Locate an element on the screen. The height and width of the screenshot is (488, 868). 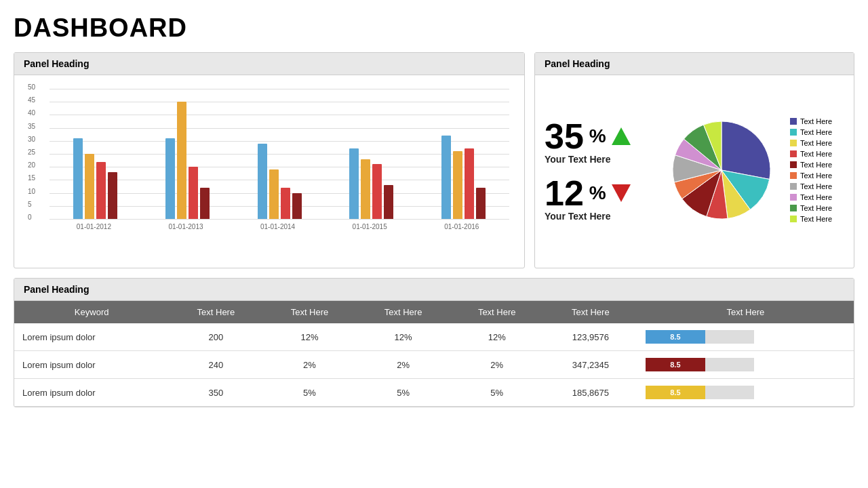
table-cell: 123,9576 is located at coordinates (591, 338).